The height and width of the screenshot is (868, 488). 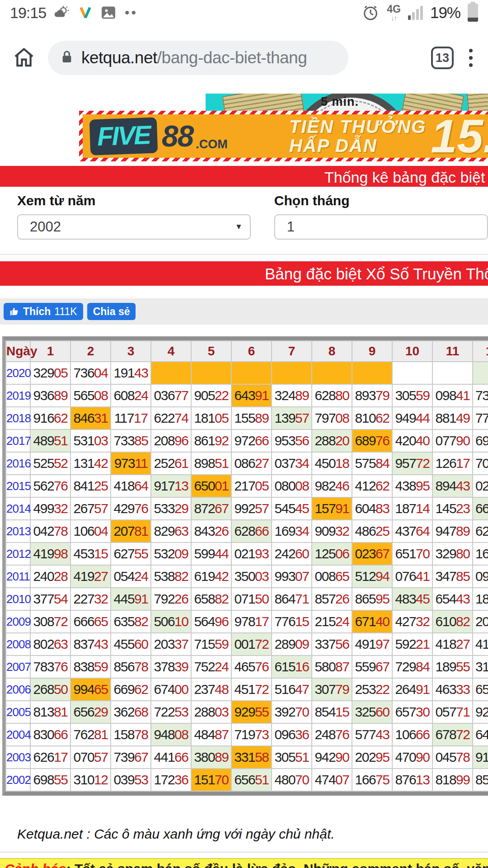 What do you see at coordinates (171, 780) in the screenshot?
I see `result-cell: 17236` at bounding box center [171, 780].